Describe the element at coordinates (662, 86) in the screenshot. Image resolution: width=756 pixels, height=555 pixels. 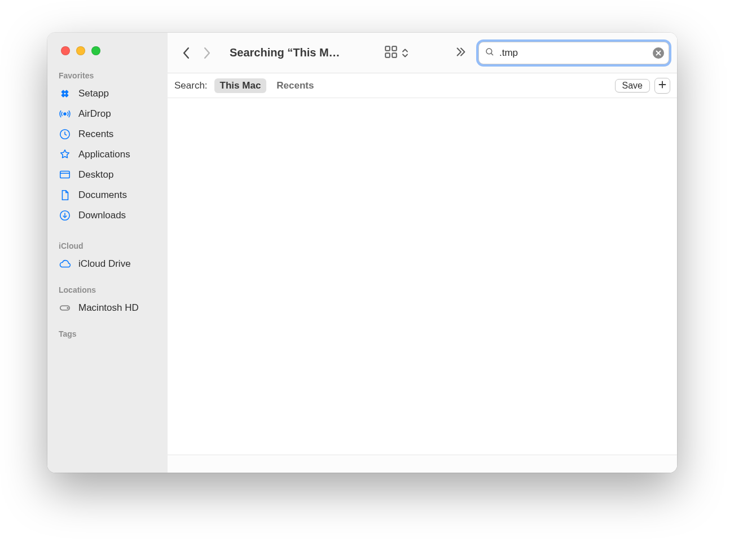
I see `plus-icon` at that location.